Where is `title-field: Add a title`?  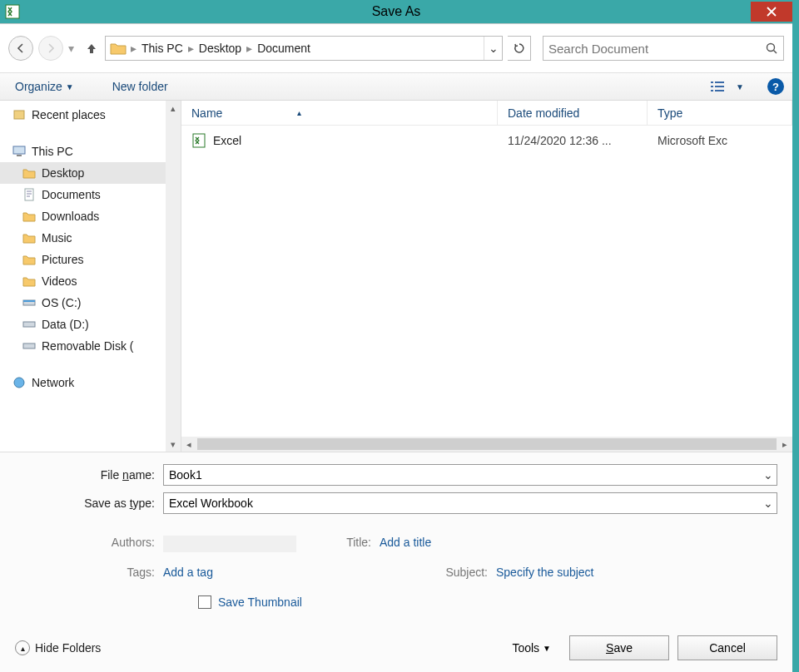 title-field: Add a title is located at coordinates (504, 544).